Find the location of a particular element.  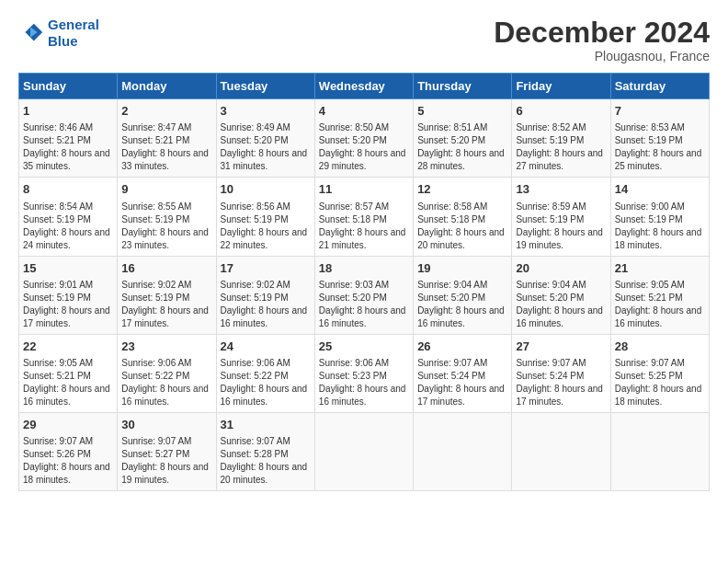

table-cell: 2Sunrise: 8:47 AMSunset: 5:21 PMDaylight… is located at coordinates (167, 138).